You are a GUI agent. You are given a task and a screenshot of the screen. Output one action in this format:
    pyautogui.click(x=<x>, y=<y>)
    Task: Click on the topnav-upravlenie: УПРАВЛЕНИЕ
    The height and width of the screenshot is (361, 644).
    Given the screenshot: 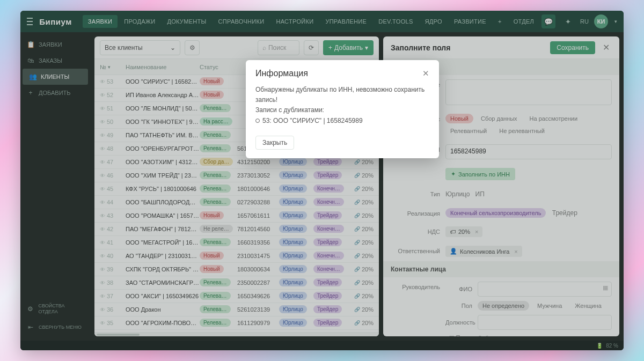 What is the action you would take?
    pyautogui.click(x=346, y=21)
    